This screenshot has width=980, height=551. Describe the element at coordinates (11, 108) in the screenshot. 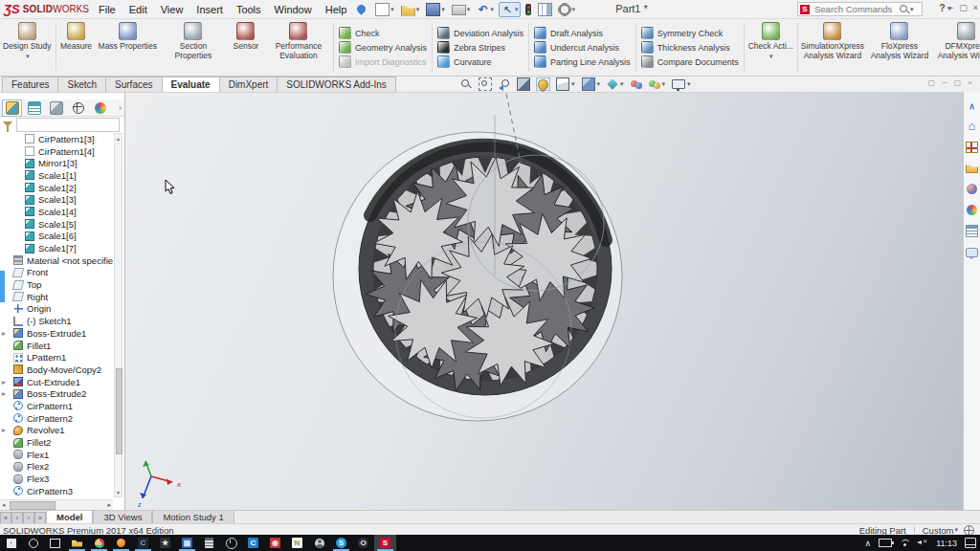

I see `featuremanager-tab` at that location.